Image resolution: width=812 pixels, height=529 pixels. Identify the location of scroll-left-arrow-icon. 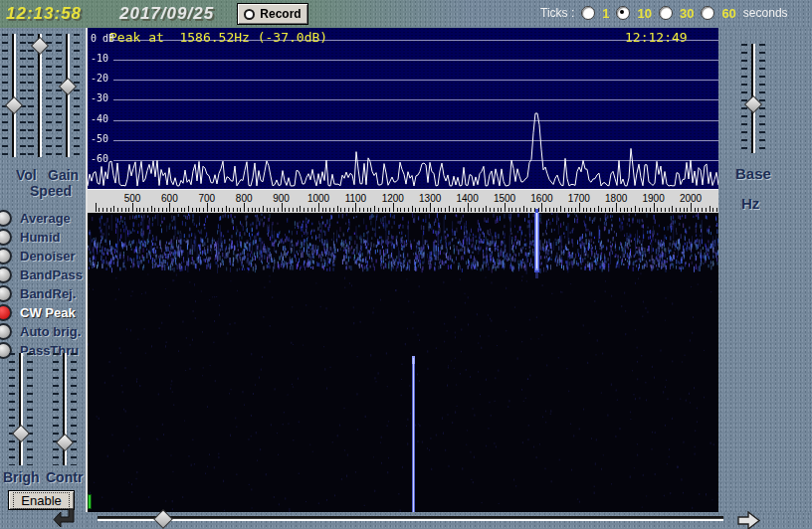
(66, 519).